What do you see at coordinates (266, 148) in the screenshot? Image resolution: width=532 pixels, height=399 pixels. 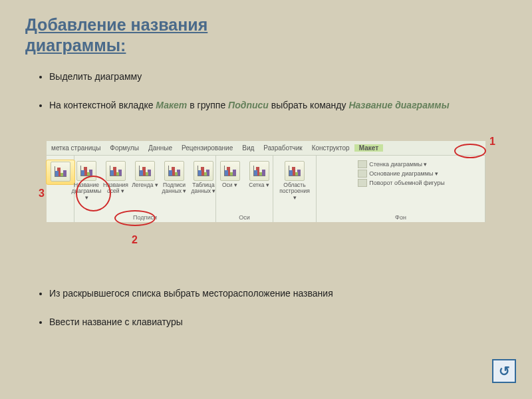 I see `ribbon-tabs: метка страницы Формулы Данные Рецензиров…` at bounding box center [266, 148].